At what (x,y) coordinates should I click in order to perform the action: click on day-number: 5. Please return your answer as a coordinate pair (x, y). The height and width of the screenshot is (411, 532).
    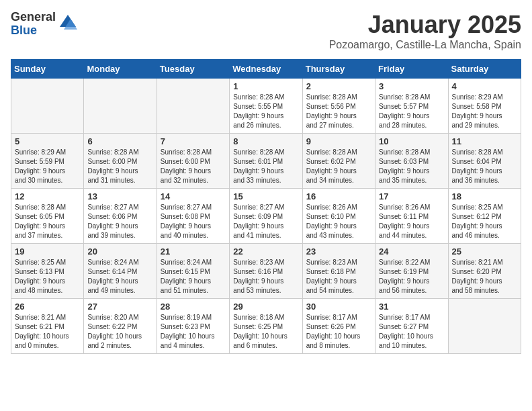
    Looking at the image, I should click on (47, 141).